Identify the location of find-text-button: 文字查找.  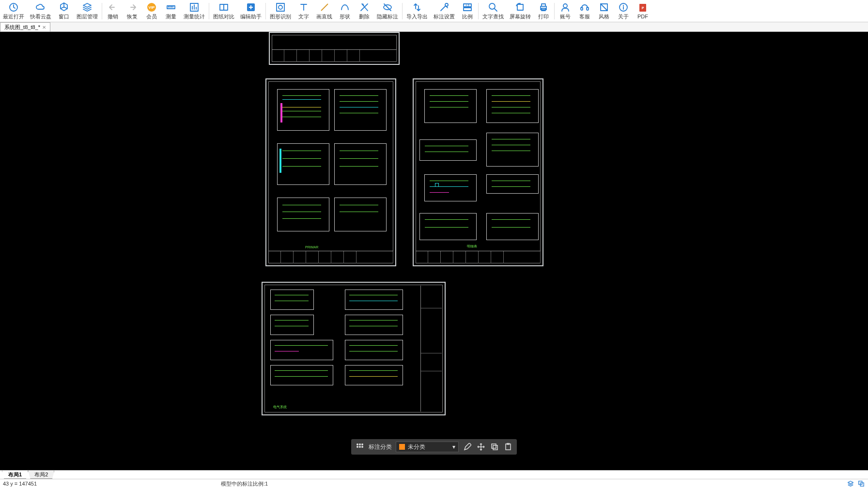
(493, 11).